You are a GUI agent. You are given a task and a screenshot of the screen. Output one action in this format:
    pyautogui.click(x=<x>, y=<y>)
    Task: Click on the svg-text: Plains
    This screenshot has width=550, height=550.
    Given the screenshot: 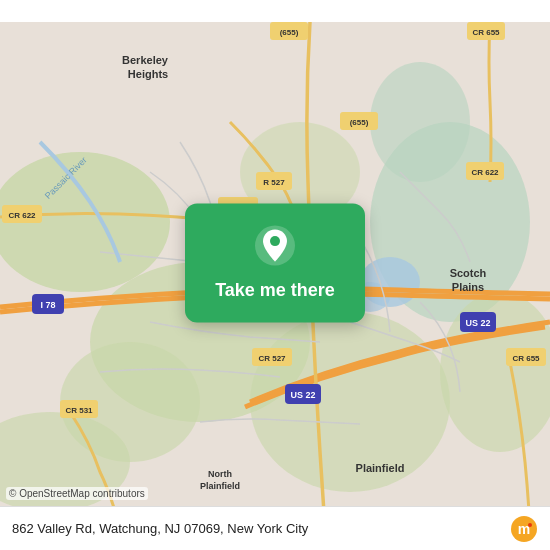 What is the action you would take?
    pyautogui.click(x=468, y=287)
    